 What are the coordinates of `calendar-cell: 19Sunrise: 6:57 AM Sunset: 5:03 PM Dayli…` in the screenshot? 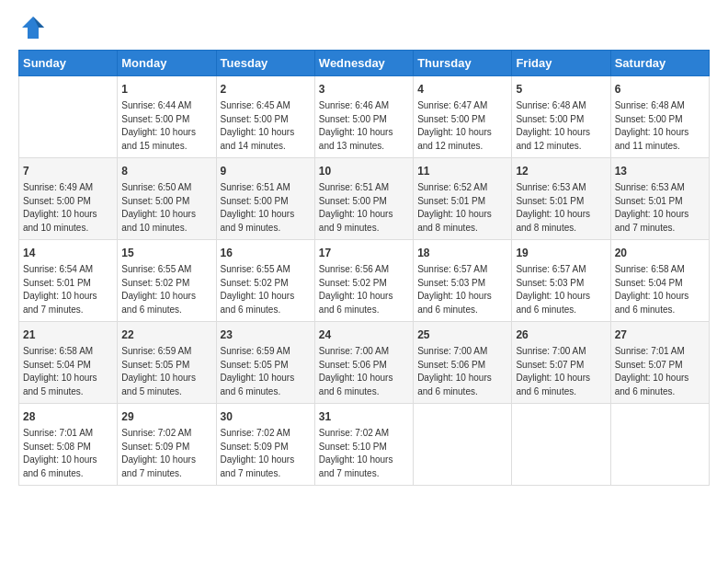 It's located at (561, 282).